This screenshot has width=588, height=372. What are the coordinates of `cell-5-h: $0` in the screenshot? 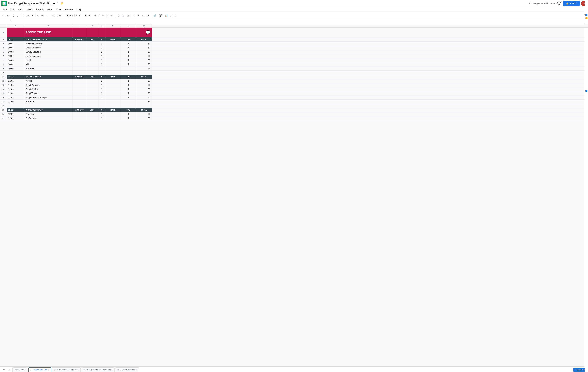 It's located at (144, 52).